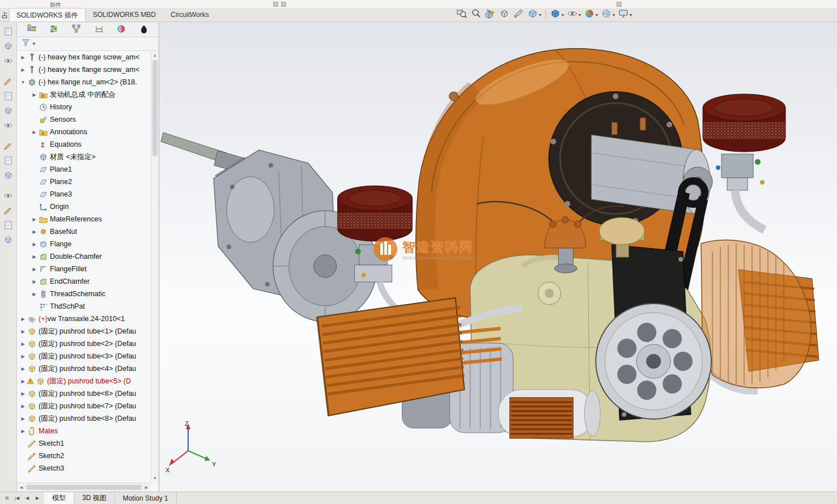 The height and width of the screenshot is (504, 837). What do you see at coordinates (155, 267) in the screenshot?
I see `tree-vertical-scrollbar: ▲ ▼` at bounding box center [155, 267].